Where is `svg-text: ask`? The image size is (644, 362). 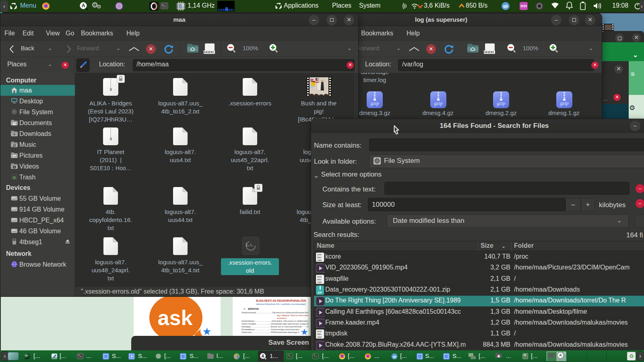 svg-text: ask is located at coordinates (175, 318).